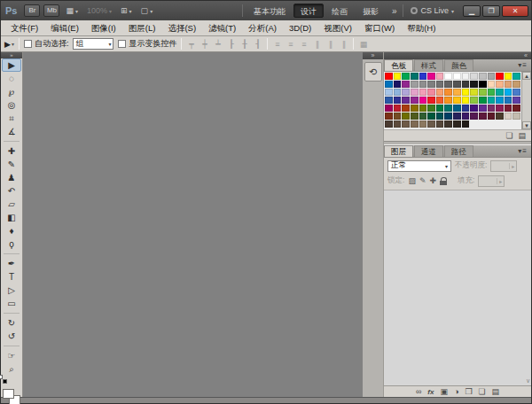 Image resolution: width=532 pixels, height=404 pixels. Describe the element at coordinates (32, 11) in the screenshot. I see `launch-bridge-button: Br` at that location.